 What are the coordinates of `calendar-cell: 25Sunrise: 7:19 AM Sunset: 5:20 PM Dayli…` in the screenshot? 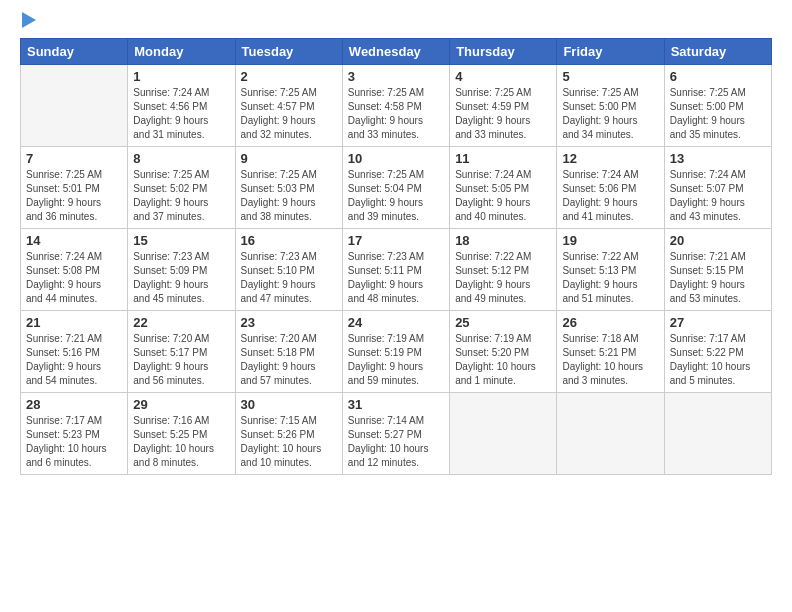 It's located at (504, 352).